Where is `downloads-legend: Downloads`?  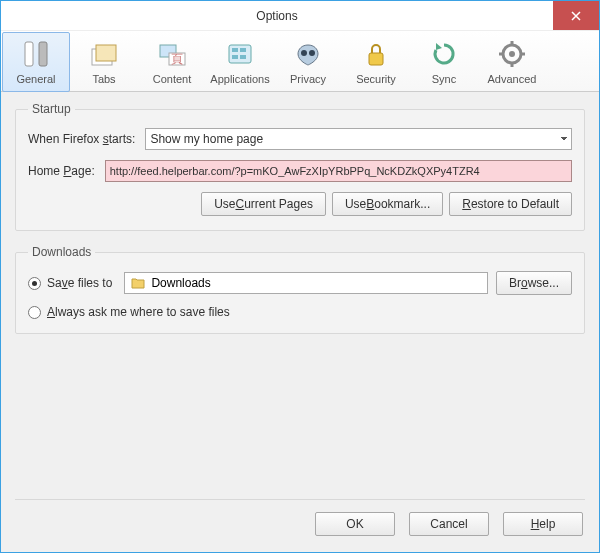 downloads-legend: Downloads is located at coordinates (62, 252).